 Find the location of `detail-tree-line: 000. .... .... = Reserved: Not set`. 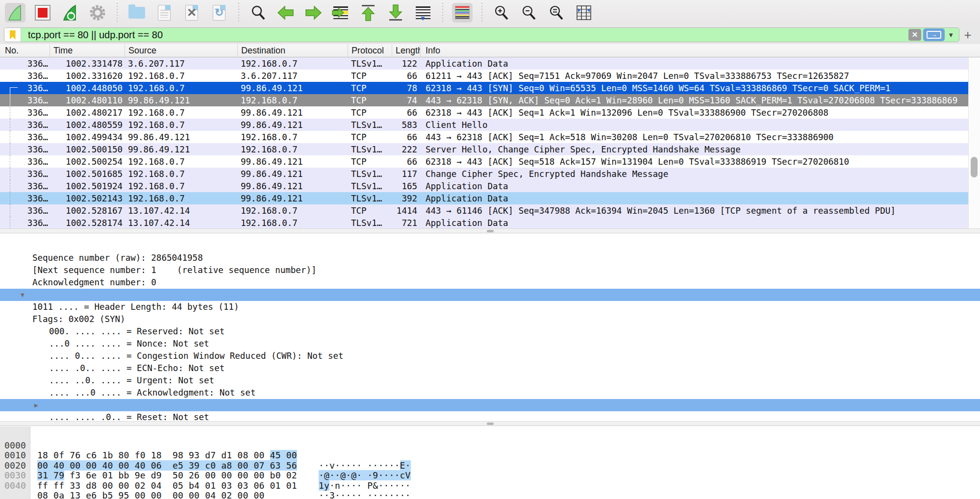

detail-tree-line: 000. .... .... = Reserved: Not set is located at coordinates (490, 307).